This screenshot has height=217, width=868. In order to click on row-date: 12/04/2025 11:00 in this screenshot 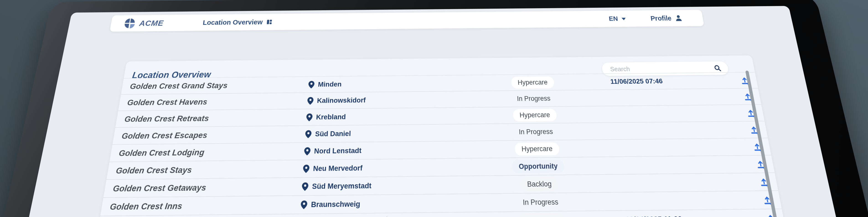, I will do `click(667, 215)`.